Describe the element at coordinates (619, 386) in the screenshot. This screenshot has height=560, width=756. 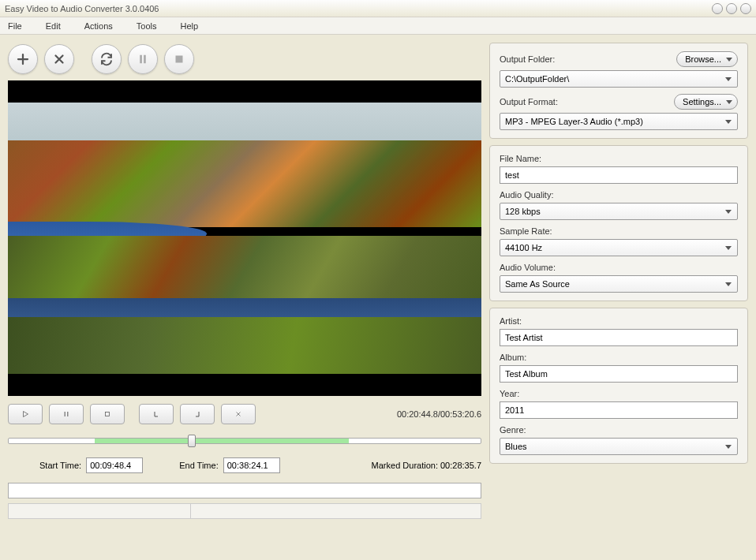
I see `tags-panel: Artist: Album: Year: Genre: Blues` at that location.